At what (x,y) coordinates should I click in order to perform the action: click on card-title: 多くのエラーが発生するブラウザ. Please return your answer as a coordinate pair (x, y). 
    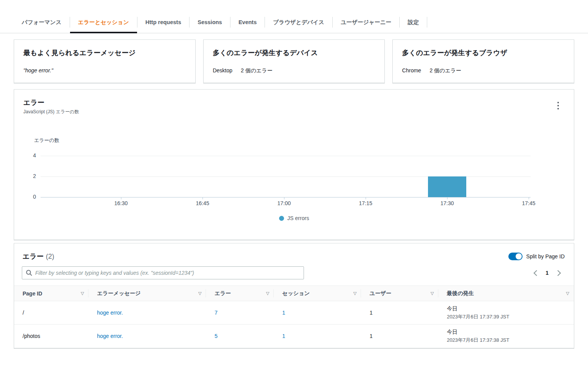
    Looking at the image, I should click on (483, 53).